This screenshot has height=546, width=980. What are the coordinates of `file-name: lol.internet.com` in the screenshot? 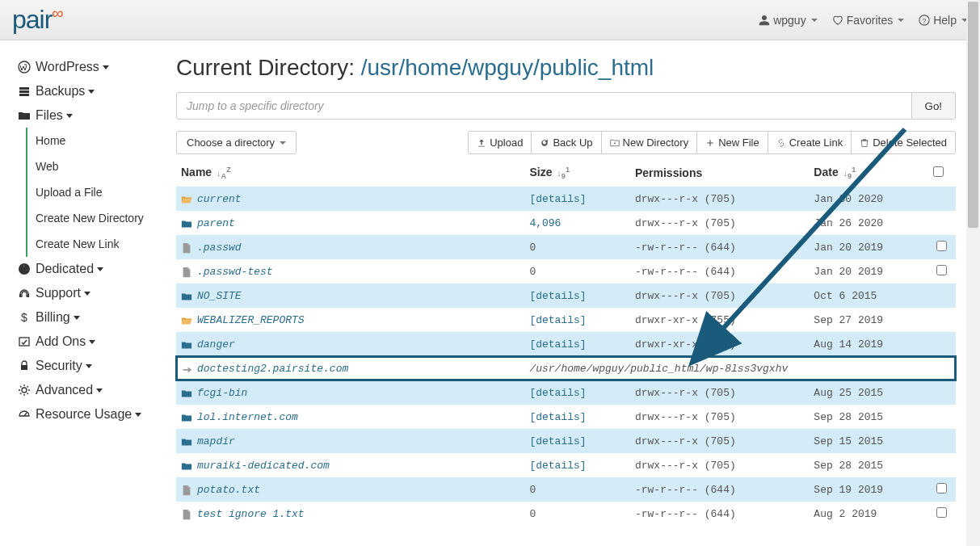 It's located at (247, 417).